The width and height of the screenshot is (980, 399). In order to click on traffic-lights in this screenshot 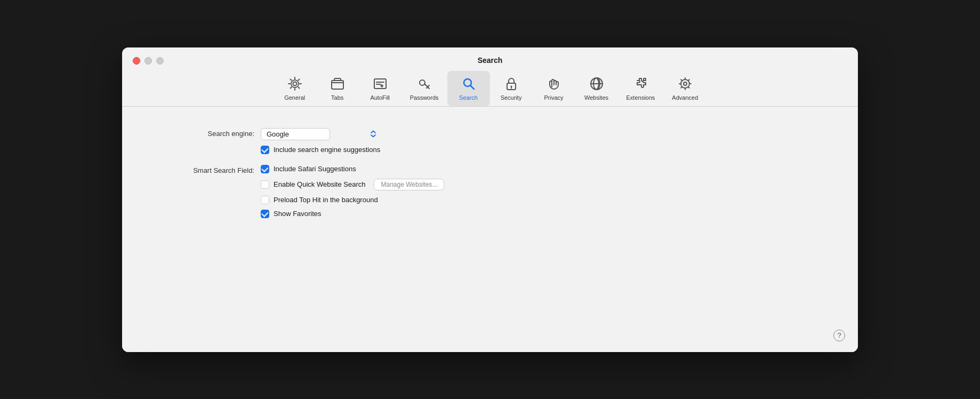, I will do `click(148, 61)`.